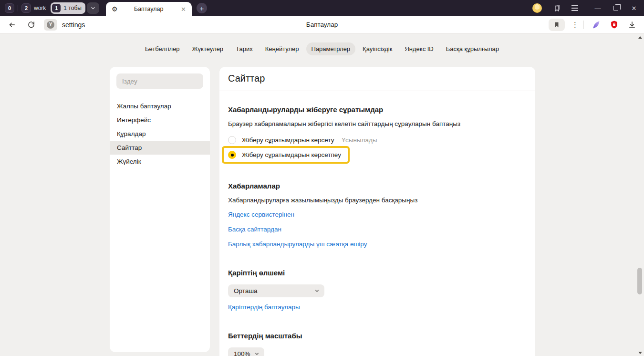  Describe the element at coordinates (472, 49) in the screenshot. I see `nav-tab-other-devices: Басқа құрылғылар` at that location.